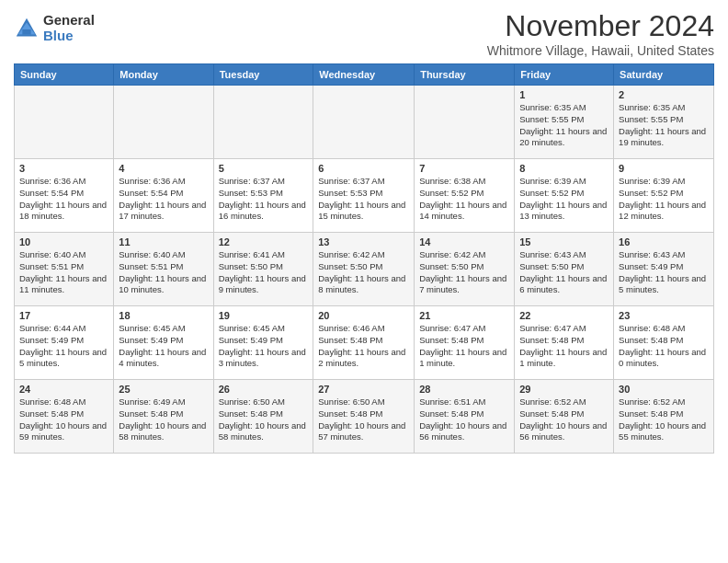 The image size is (728, 563). Describe the element at coordinates (664, 389) in the screenshot. I see `day-number: 30` at that location.